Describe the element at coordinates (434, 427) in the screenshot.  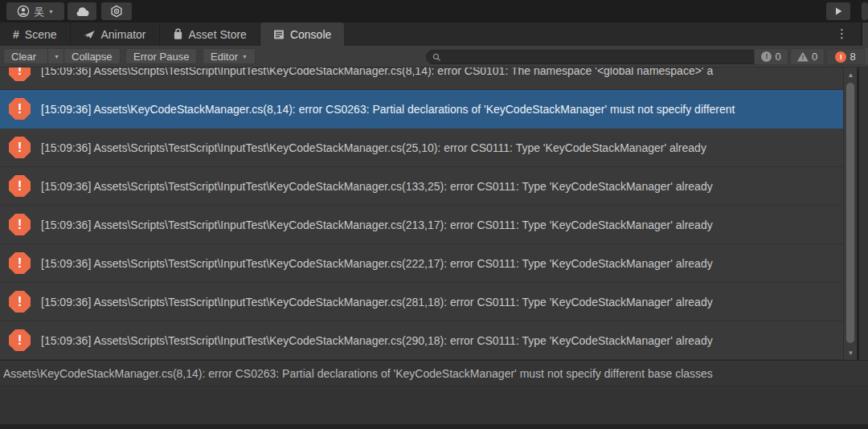
I see `window-bottom-edge` at that location.